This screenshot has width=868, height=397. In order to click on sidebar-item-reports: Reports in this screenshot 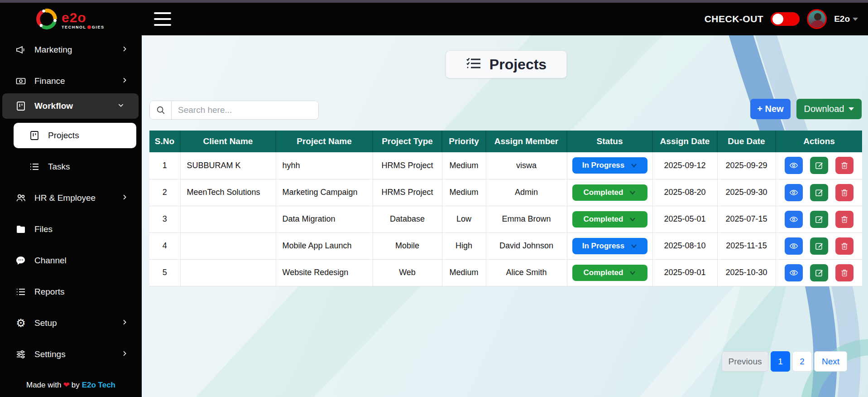, I will do `click(71, 292)`.